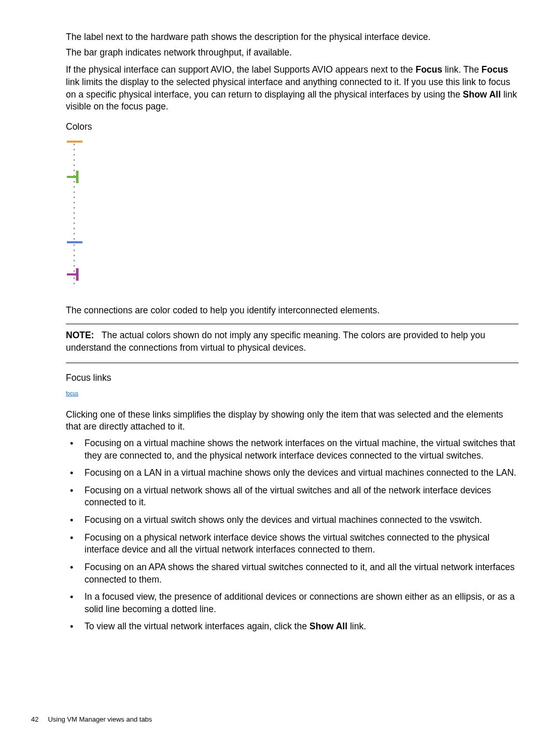 Image resolution: width=560 pixels, height=746 pixels. Describe the element at coordinates (276, 341) in the screenshot. I see `note-text: The actual colors shown do not imply any…` at that location.